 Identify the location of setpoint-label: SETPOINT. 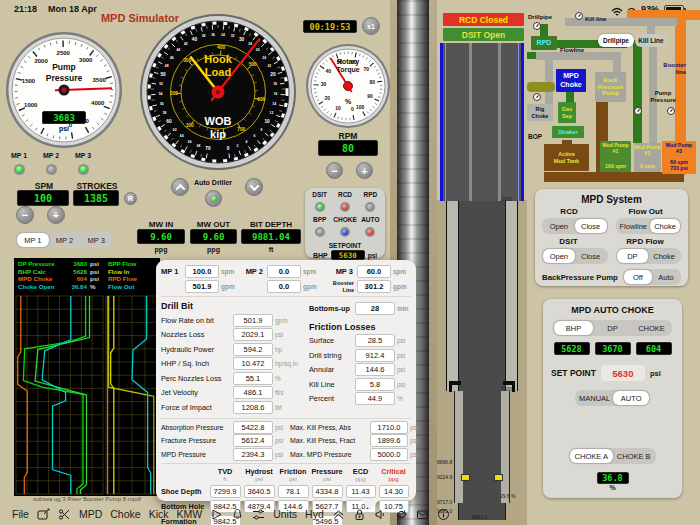
(345, 246).